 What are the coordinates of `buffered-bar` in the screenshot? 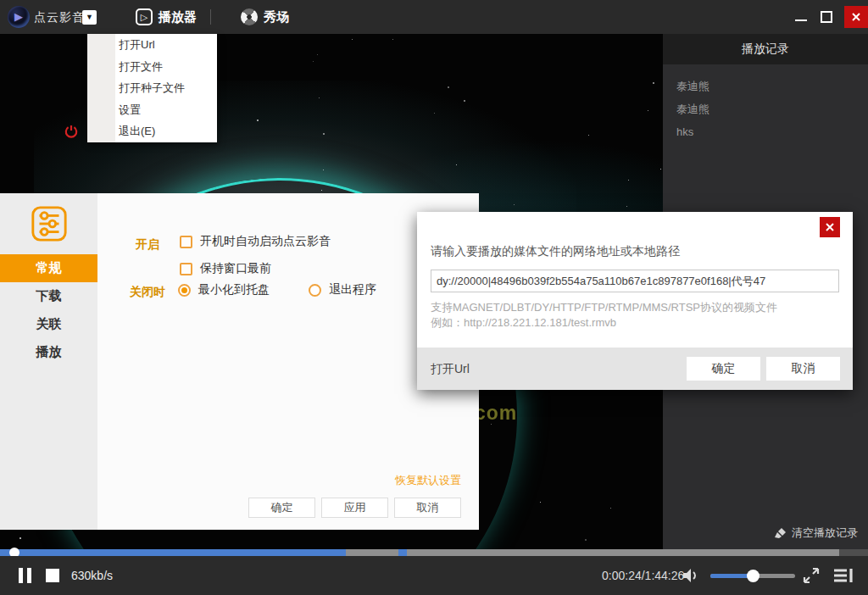 It's located at (173, 553).